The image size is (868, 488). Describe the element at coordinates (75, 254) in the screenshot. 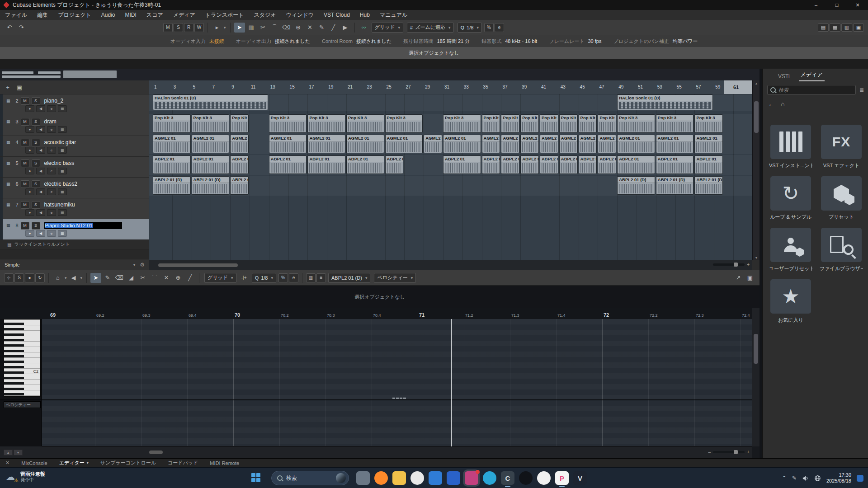

I see `track-list-empty-area` at that location.